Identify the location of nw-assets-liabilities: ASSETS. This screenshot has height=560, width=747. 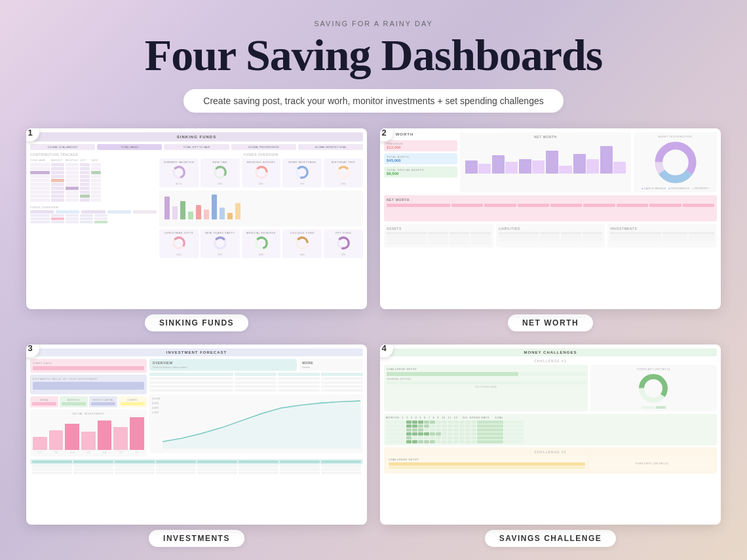
(550, 236).